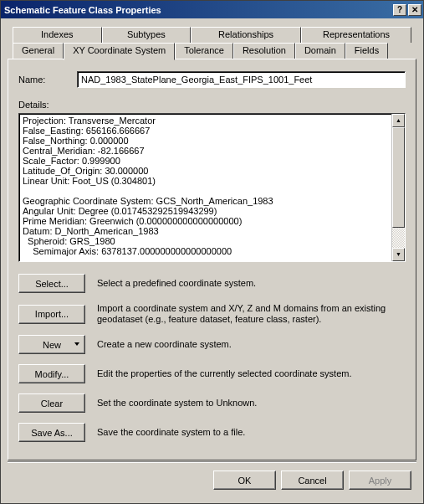 Image resolution: width=424 pixels, height=504 pixels. What do you see at coordinates (52, 373) in the screenshot?
I see `modify-button: Modify...` at bounding box center [52, 373].